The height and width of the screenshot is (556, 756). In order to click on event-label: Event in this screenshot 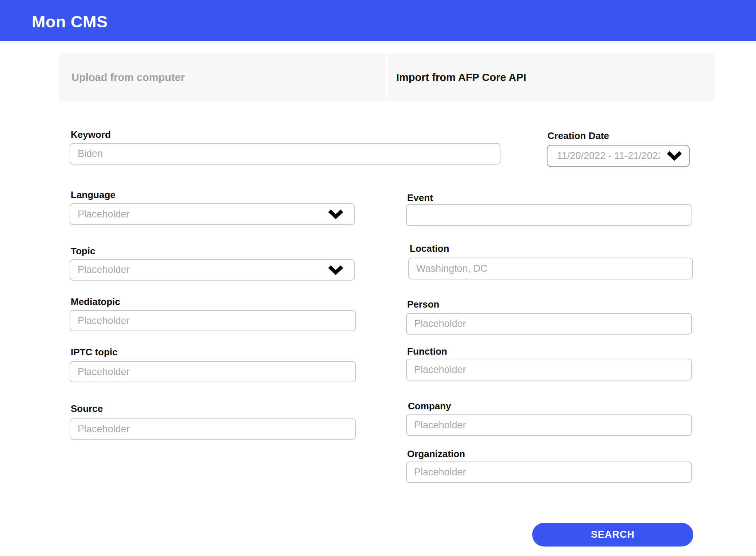, I will do `click(420, 198)`.